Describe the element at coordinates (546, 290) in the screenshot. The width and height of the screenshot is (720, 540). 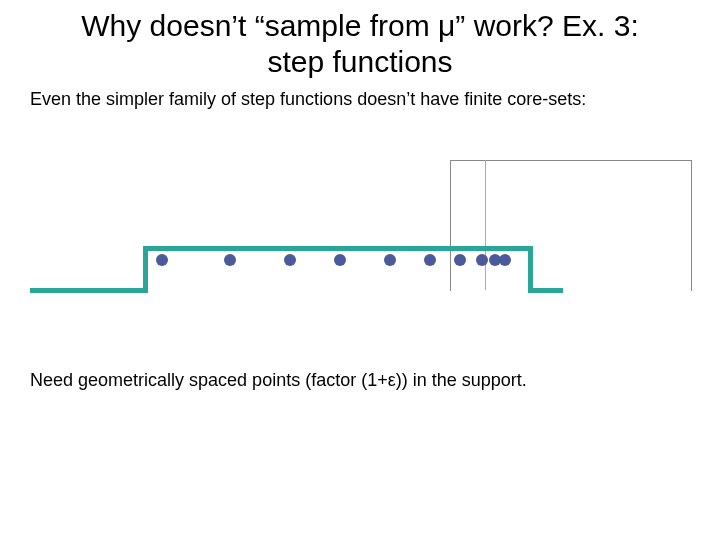
I see `step-baseline-right` at that location.